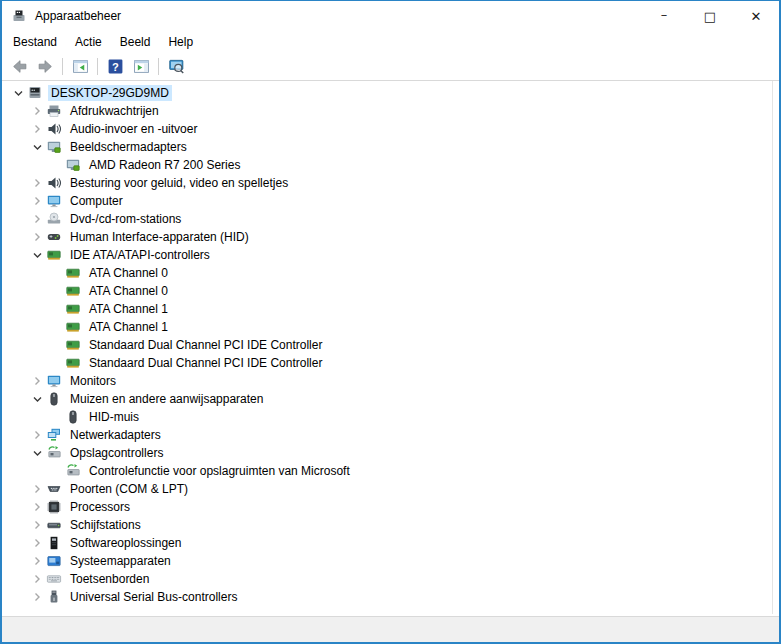  Describe the element at coordinates (45, 67) in the screenshot. I see `forward-button` at that location.